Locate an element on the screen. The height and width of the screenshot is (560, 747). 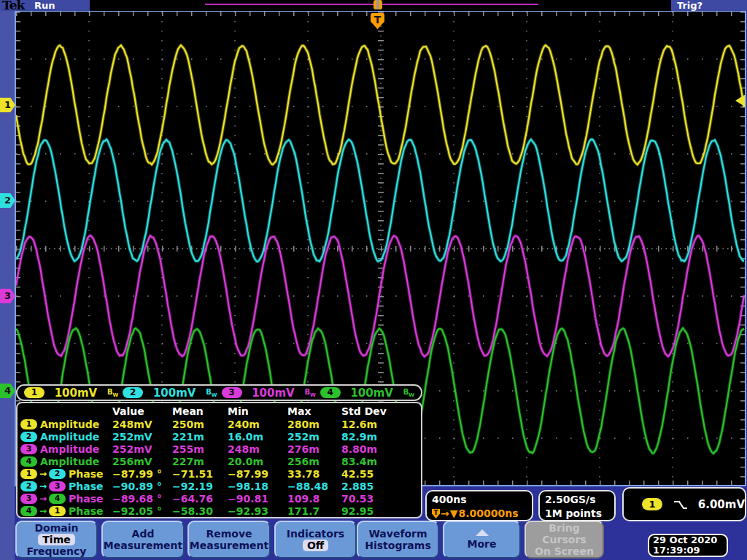
measurement-value: 248mV is located at coordinates (142, 424).